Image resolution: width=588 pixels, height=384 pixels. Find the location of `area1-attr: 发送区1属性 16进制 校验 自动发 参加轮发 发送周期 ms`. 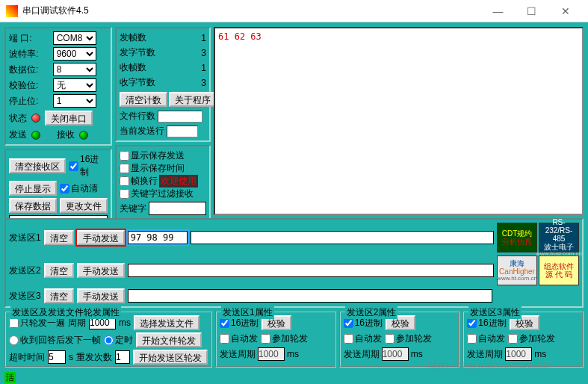

area1-attr: 发送区1属性 16进制 校验 自动发 参加轮发 发送周期 ms is located at coordinates (276, 339).